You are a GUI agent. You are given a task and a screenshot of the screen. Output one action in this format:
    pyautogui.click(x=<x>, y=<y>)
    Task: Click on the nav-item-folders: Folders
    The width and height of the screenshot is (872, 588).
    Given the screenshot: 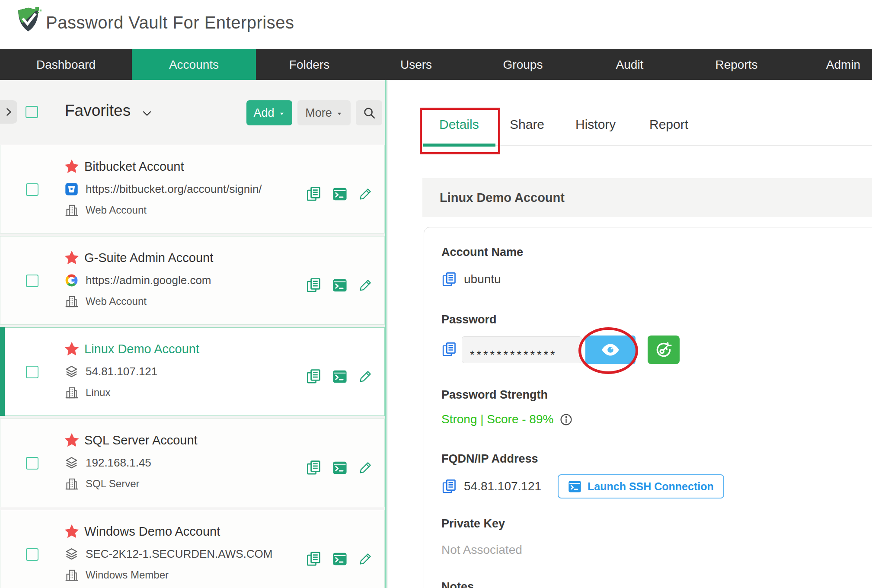 What is the action you would take?
    pyautogui.click(x=310, y=65)
    